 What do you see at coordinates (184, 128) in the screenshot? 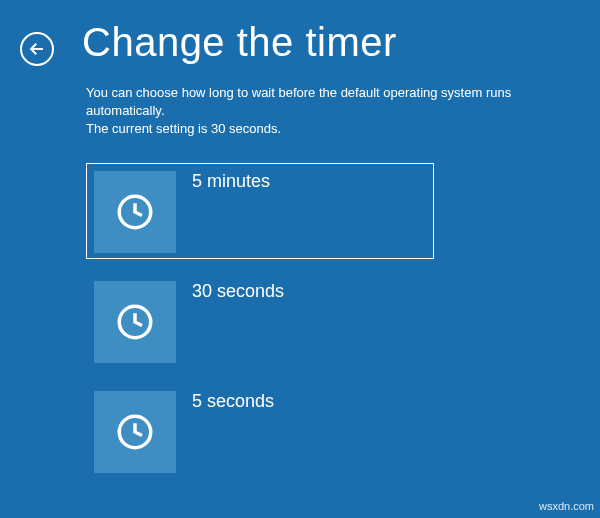
I see `description-line2: The current setting is 30 seconds.` at bounding box center [184, 128].